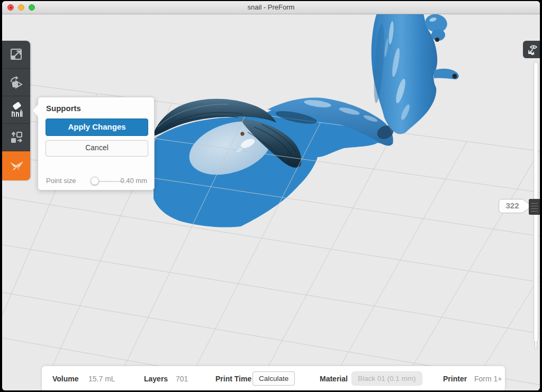 The width and height of the screenshot is (542, 392). Describe the element at coordinates (536, 345) in the screenshot. I see `layer-slider-track-end` at that location.